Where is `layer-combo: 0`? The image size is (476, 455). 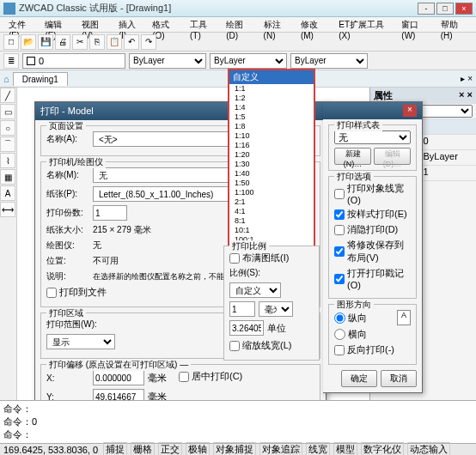 layer-combo: 0 is located at coordinates (74, 61).